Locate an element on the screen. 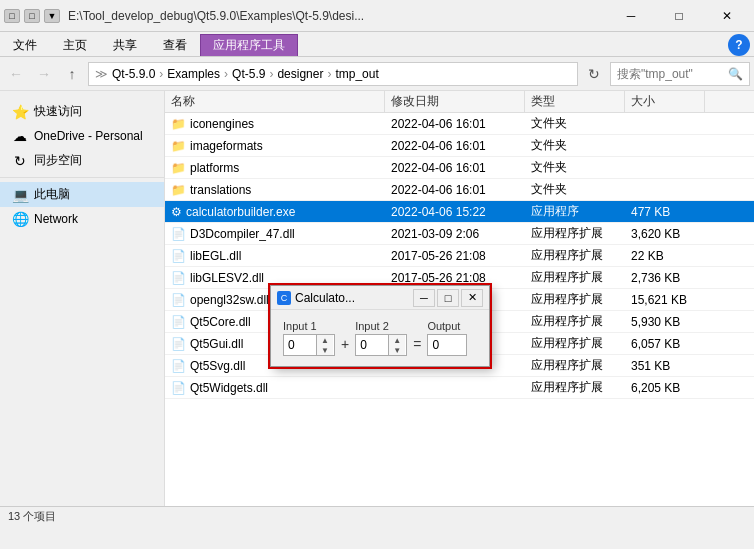 The height and width of the screenshot is (549, 754). calc-input1-label: Input 1 is located at coordinates (309, 326).